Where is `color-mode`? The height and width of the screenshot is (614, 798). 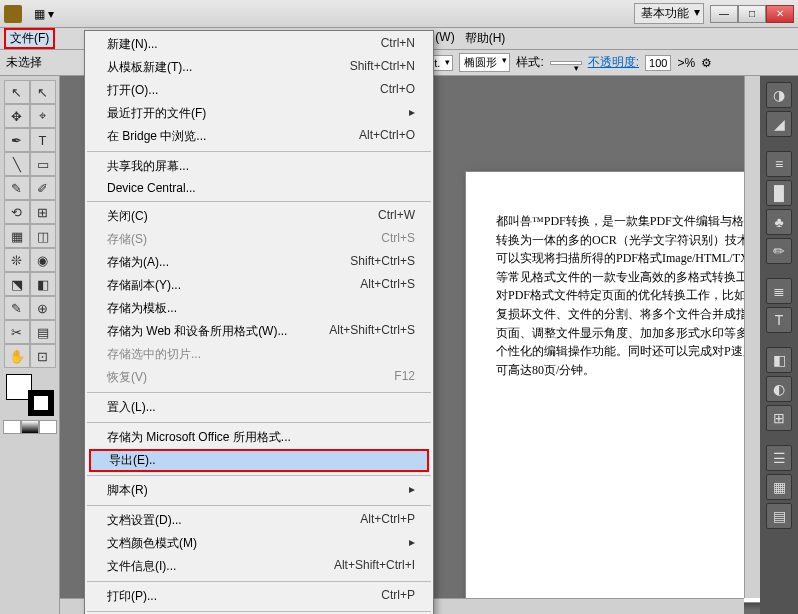
color-mode is located at coordinates (12, 427).